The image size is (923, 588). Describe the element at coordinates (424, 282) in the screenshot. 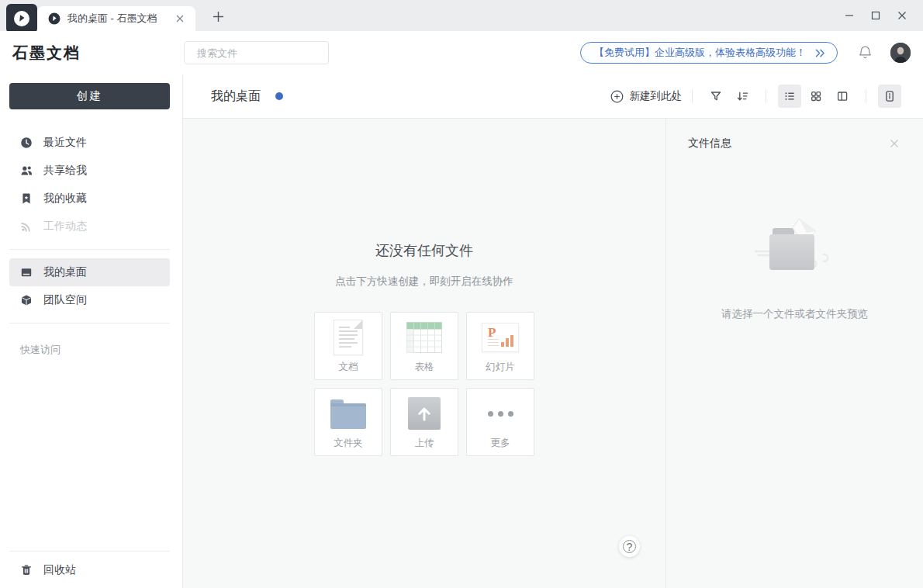

I see `empty-state-subtitle: 点击下方快速创建，即刻开启在线协作` at that location.